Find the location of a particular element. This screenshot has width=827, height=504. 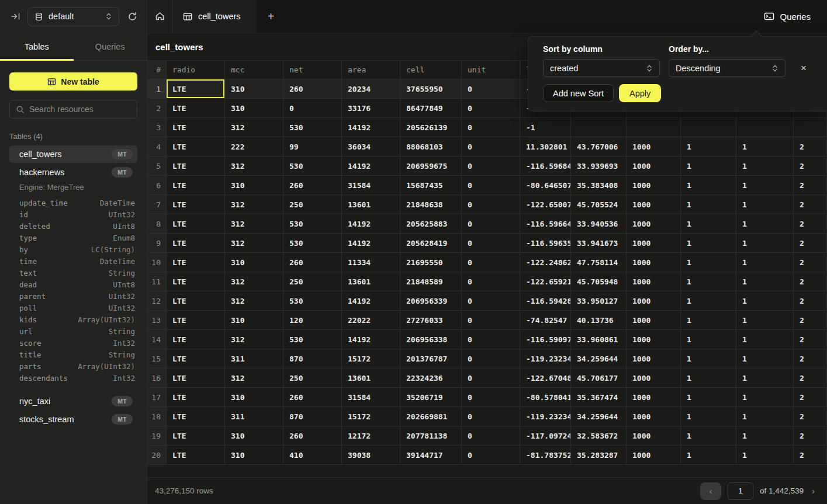

table-cell: 34.259644 is located at coordinates (598, 417).